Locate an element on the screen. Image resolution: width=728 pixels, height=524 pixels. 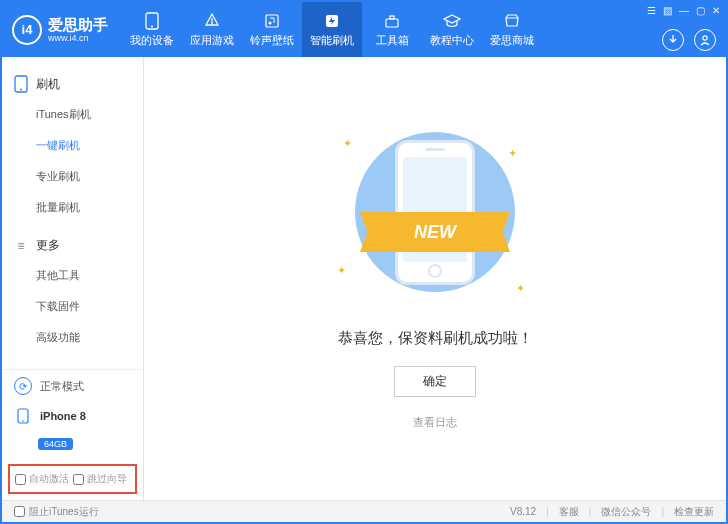
music-icon is located at coordinates (272, 21).